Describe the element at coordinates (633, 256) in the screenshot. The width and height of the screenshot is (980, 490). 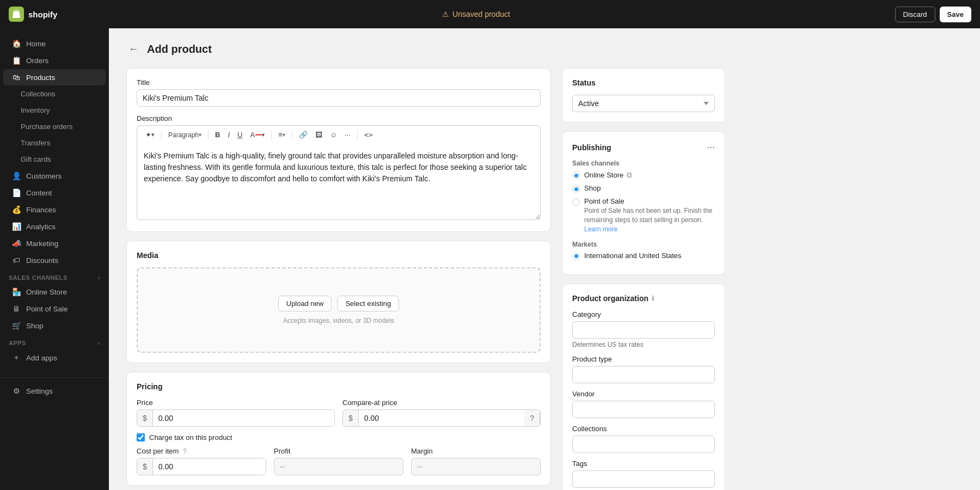
I see `market-value: International and United States` at that location.